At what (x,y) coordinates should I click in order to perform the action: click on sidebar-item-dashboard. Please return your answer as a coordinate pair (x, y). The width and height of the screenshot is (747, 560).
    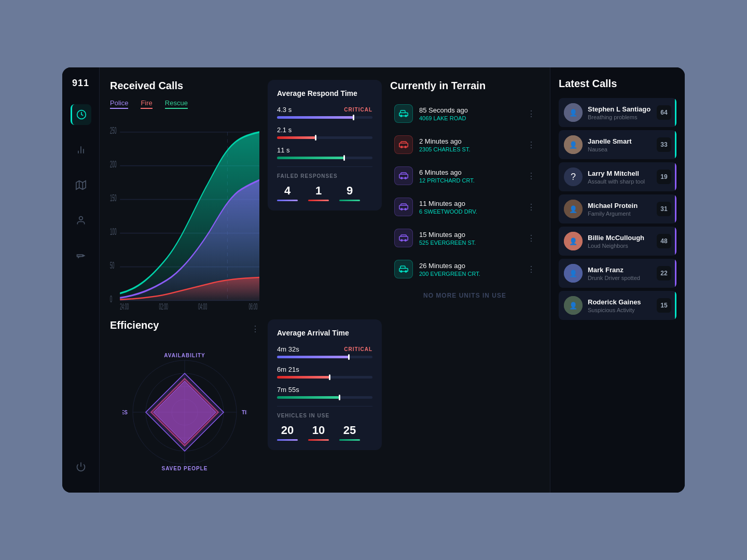
    Looking at the image, I should click on (81, 115).